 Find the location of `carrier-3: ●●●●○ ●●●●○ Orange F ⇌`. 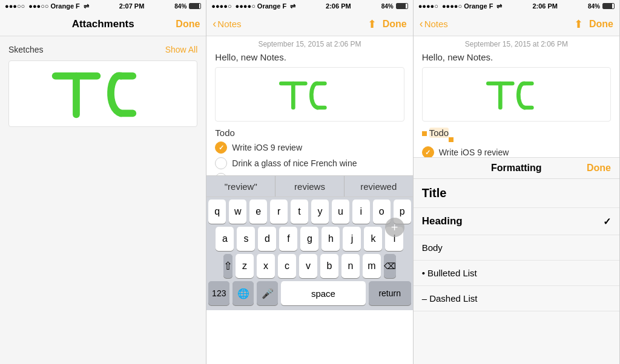

carrier-3: ●●●●○ ●●●●○ Orange F ⇌ is located at coordinates (460, 6).